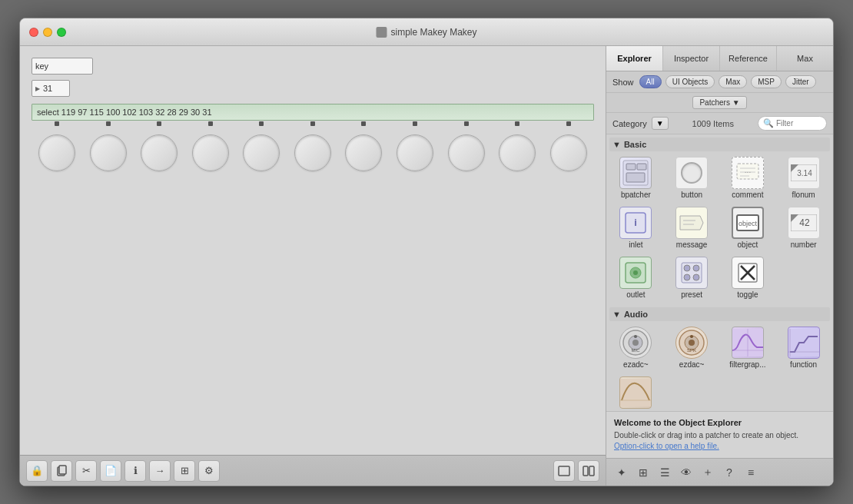  What do you see at coordinates (719, 124) in the screenshot?
I see `category-bar: Category ▼ 1009 Items 🔍` at bounding box center [719, 124].